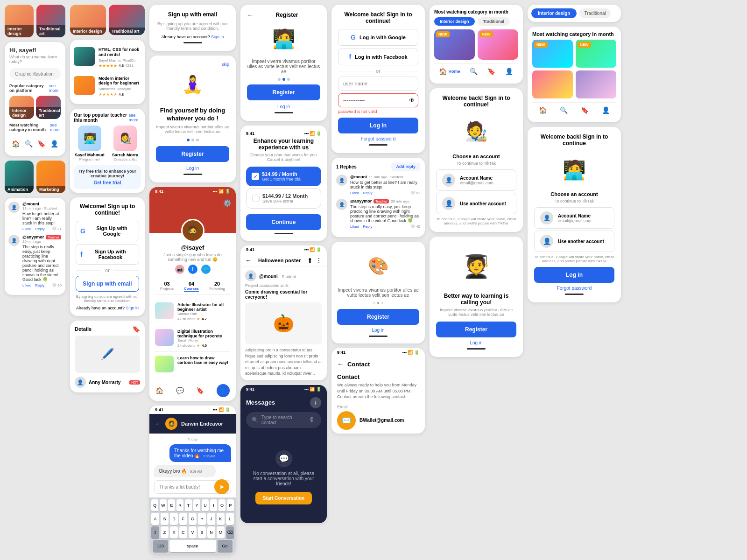  I want to click on col7-nav-home: 🏠, so click(543, 110).